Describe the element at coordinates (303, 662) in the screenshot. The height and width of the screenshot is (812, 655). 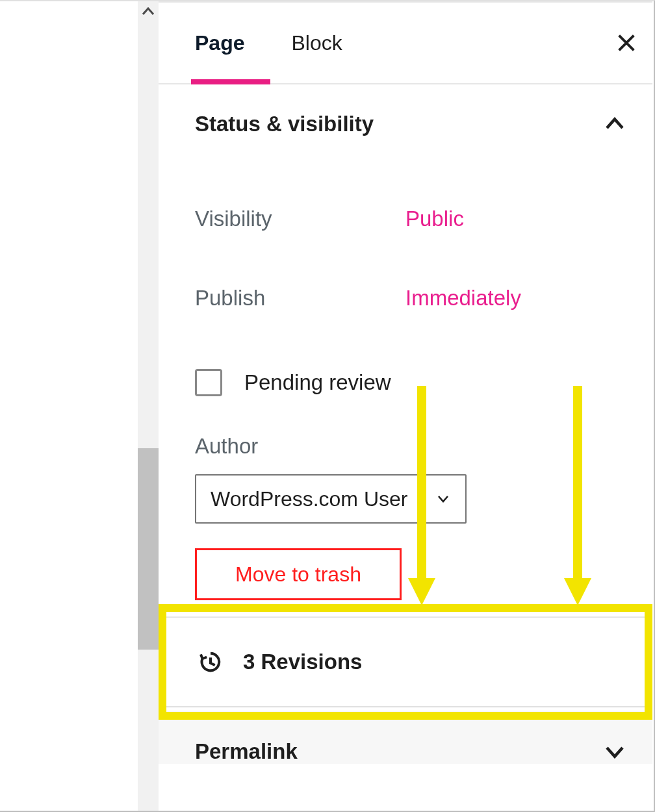
I see `revisions-label: 3 Revisions` at that location.